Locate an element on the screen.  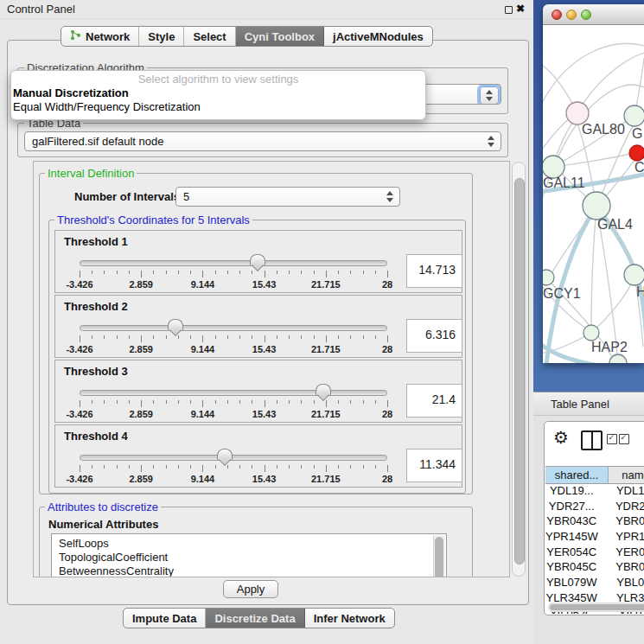
network-node-gal4 is located at coordinates (596, 206).